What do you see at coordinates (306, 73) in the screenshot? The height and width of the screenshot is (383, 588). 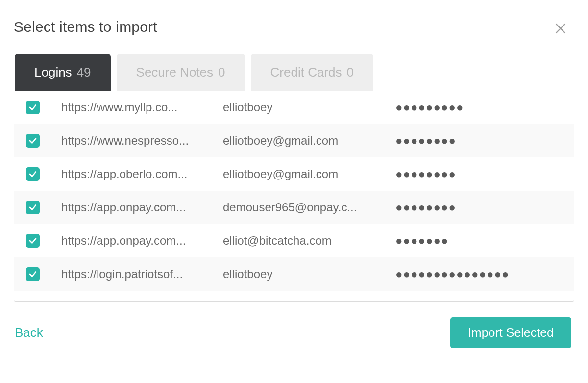 I see `tab-label: Credit Cards` at bounding box center [306, 73].